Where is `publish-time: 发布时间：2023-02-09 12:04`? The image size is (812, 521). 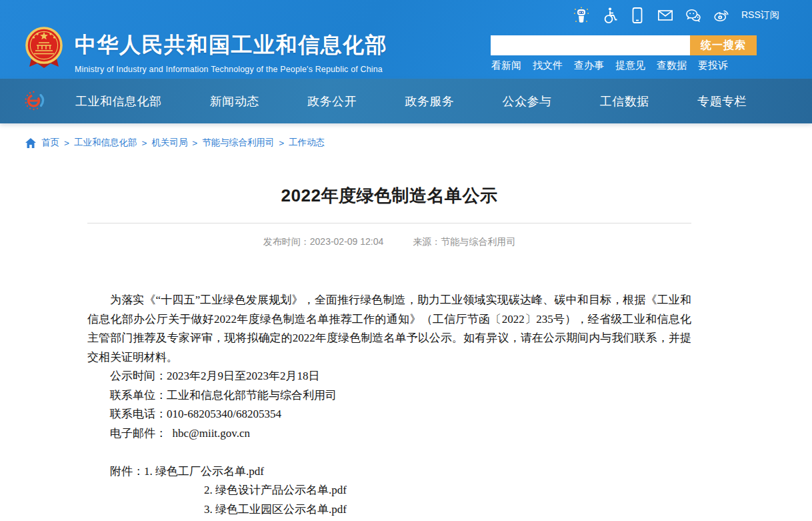 publish-time: 发布时间：2023-02-09 12:04 is located at coordinates (324, 241).